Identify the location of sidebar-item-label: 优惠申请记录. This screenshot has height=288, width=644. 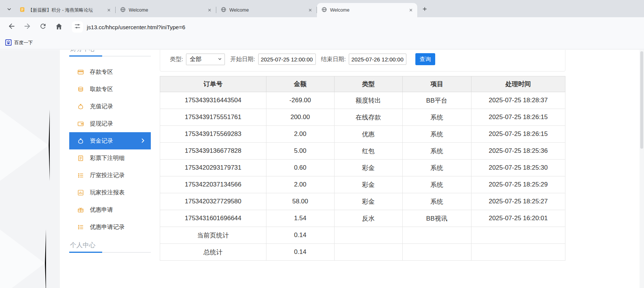
(107, 227).